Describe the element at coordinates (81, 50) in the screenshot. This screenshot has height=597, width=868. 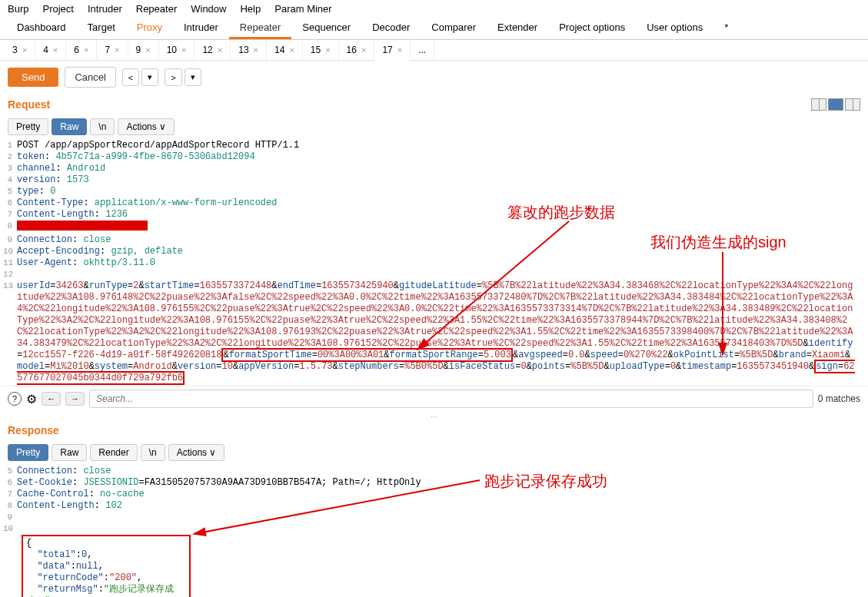
I see `repeater-tab-6: 6×` at that location.